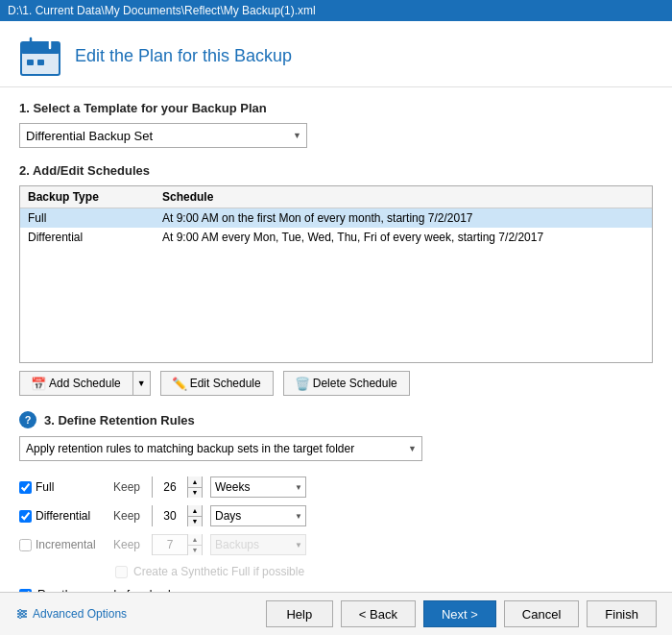 The height and width of the screenshot is (635, 672). I want to click on header-area: Edit the Plan for this Backup, so click(336, 54).